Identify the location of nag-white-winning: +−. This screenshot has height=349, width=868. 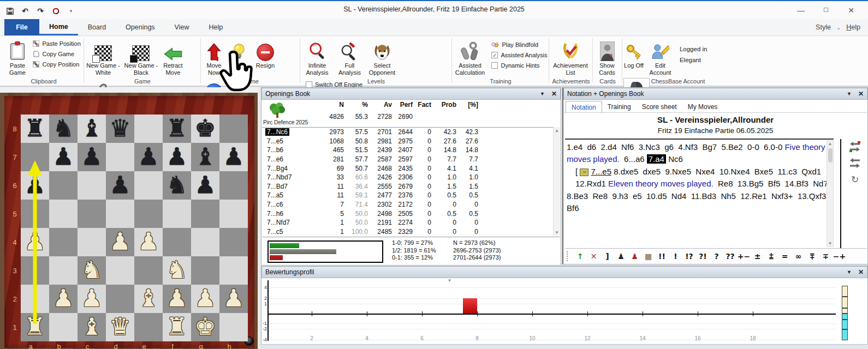
(744, 256).